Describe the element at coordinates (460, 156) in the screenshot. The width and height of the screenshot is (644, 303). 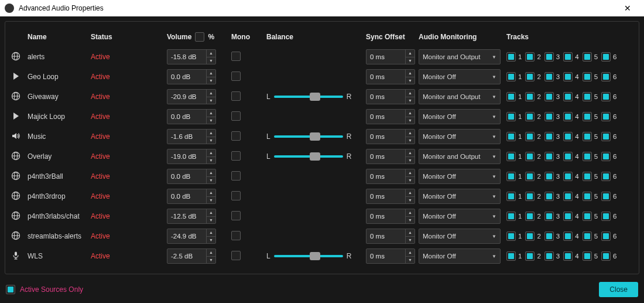
I see `monitoring-select: Monitor and Output▼` at that location.